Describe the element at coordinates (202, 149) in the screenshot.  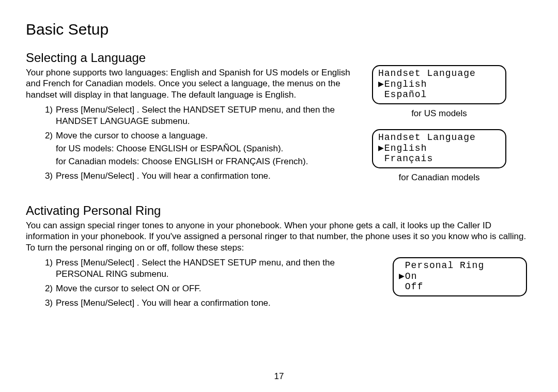
I see `step-item: 2) Move the cursor to choose a language.…` at that location.